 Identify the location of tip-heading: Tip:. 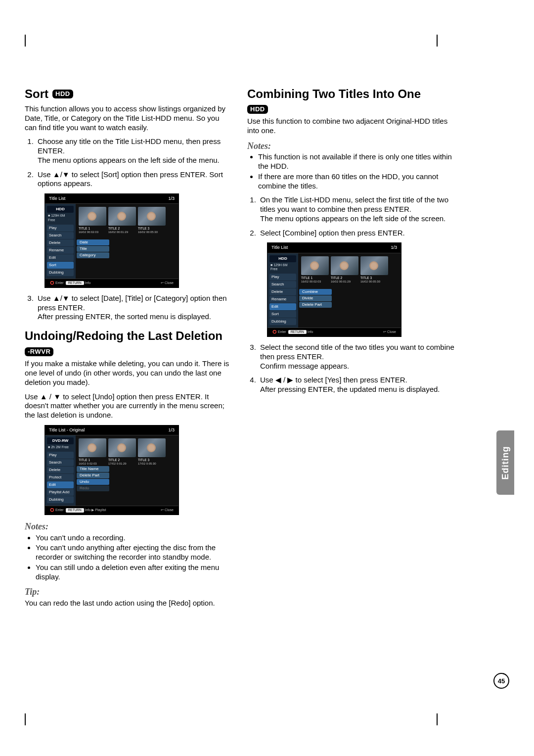
(129, 592).